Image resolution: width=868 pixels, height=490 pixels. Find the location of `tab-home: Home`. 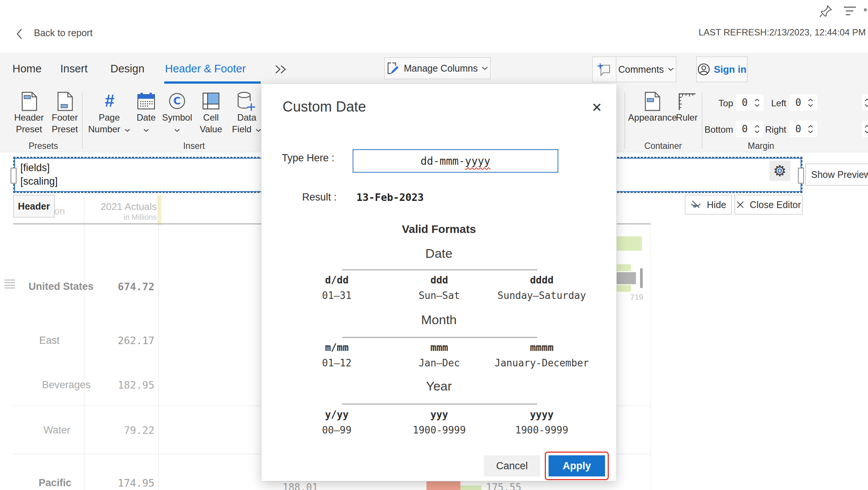

tab-home: Home is located at coordinates (27, 69).